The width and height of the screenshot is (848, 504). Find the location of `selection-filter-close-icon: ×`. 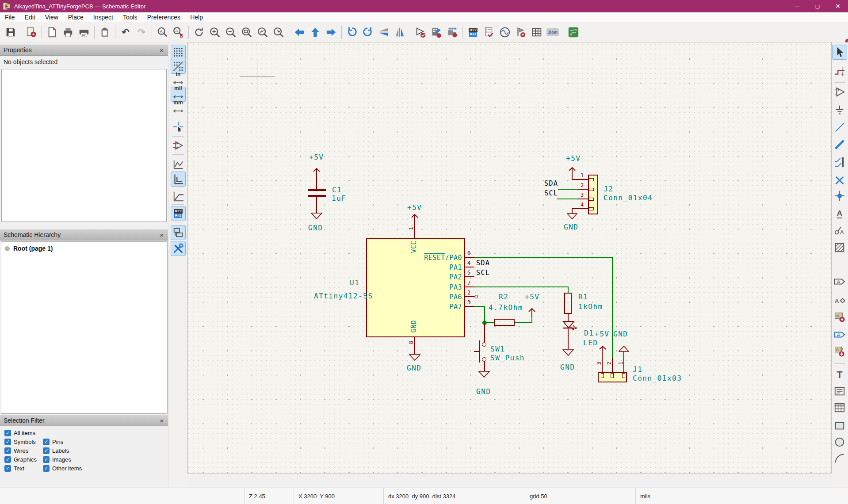

selection-filter-close-icon: × is located at coordinates (162, 421).